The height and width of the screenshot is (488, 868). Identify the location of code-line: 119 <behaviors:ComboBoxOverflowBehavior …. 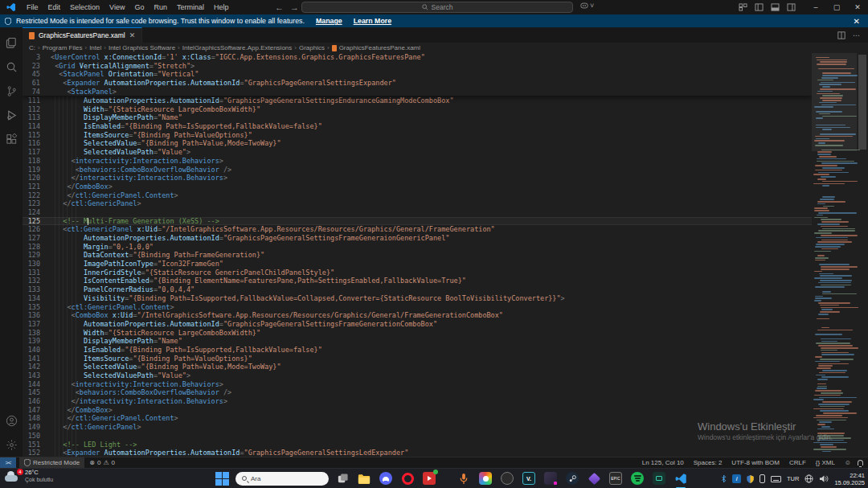
(417, 170).